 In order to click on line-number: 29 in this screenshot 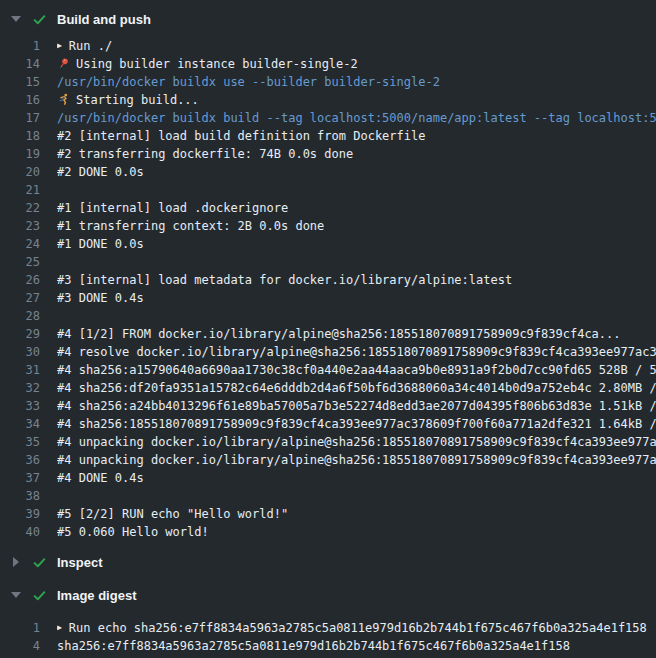, I will do `click(20, 334)`.